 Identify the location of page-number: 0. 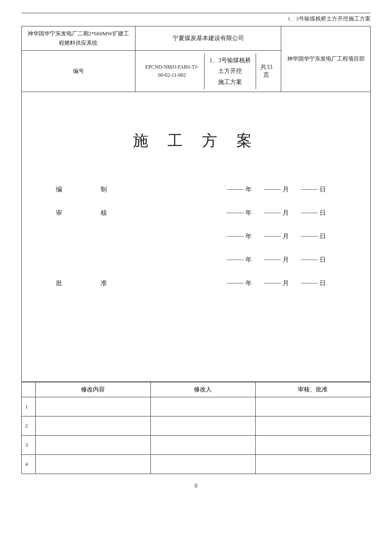
(196, 486).